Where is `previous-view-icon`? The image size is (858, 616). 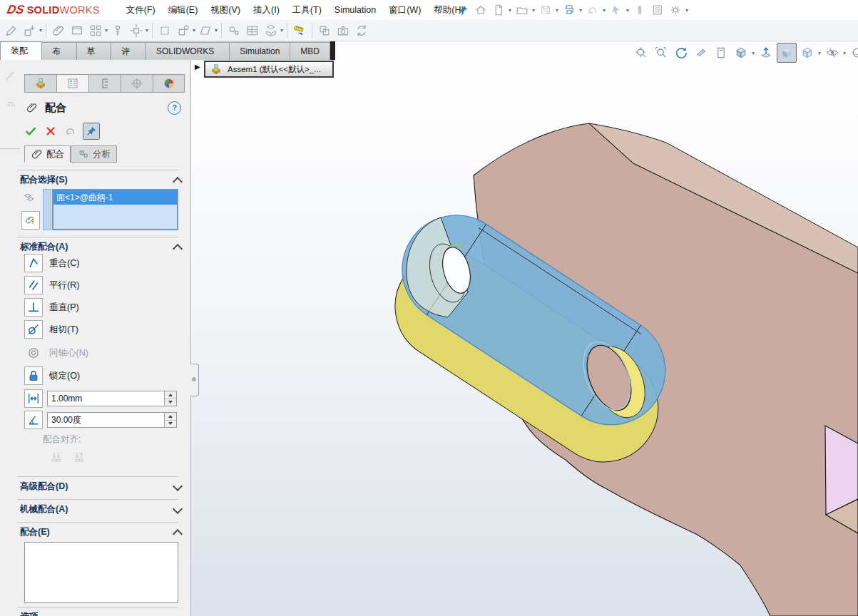
previous-view-icon is located at coordinates (681, 53).